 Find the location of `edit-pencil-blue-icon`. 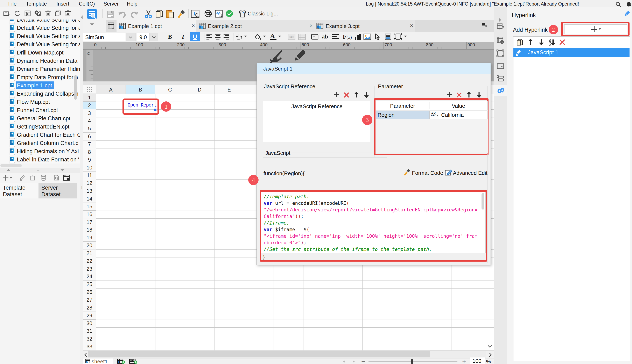

edit-pencil-blue-icon is located at coordinates (627, 14).